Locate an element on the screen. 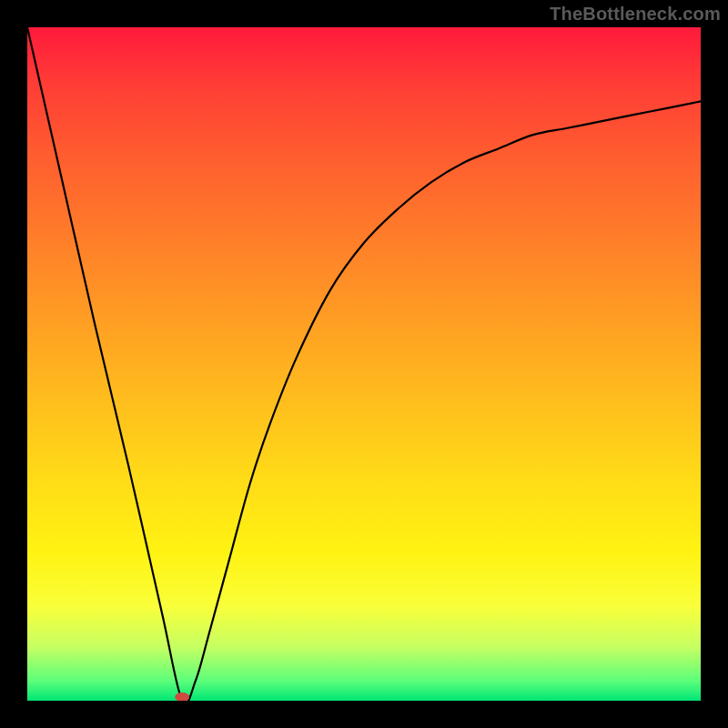  min-marker is located at coordinates (182, 697).